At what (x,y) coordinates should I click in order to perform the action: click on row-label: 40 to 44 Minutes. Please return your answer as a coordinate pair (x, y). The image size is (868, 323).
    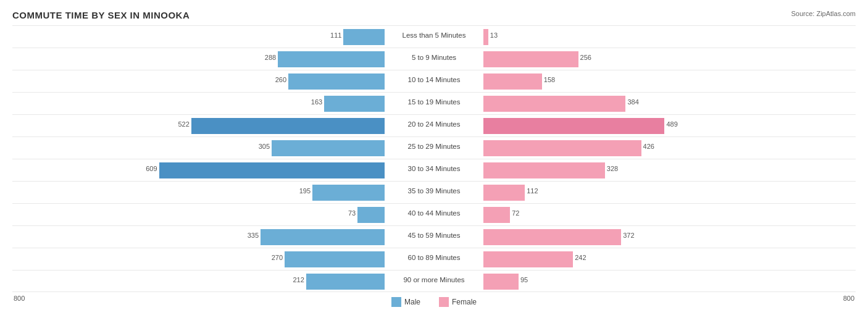
    Looking at the image, I should click on (434, 213).